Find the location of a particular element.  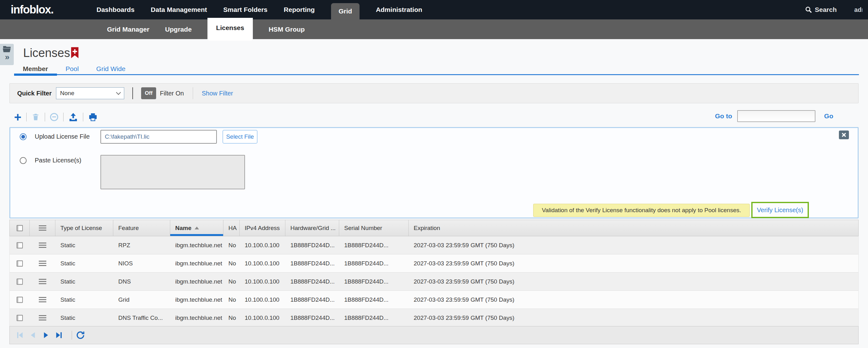

user-menu: admin is located at coordinates (858, 10).